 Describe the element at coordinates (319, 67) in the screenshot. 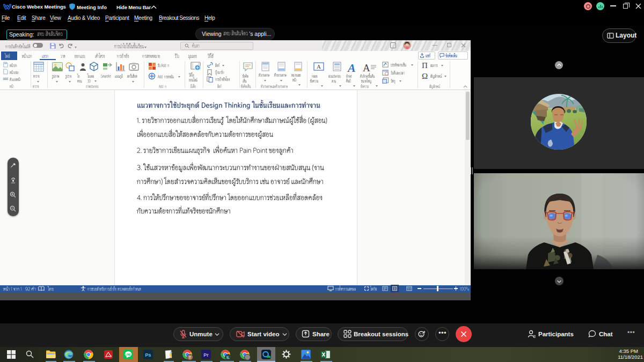

I see `svg-text: A` at that location.